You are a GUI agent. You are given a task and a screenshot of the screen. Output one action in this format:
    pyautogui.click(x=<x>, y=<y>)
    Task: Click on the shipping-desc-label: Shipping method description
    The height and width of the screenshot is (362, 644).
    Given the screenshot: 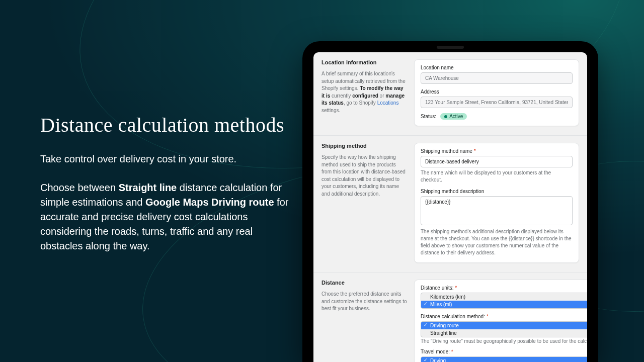 What is the action you would take?
    pyautogui.click(x=497, y=191)
    